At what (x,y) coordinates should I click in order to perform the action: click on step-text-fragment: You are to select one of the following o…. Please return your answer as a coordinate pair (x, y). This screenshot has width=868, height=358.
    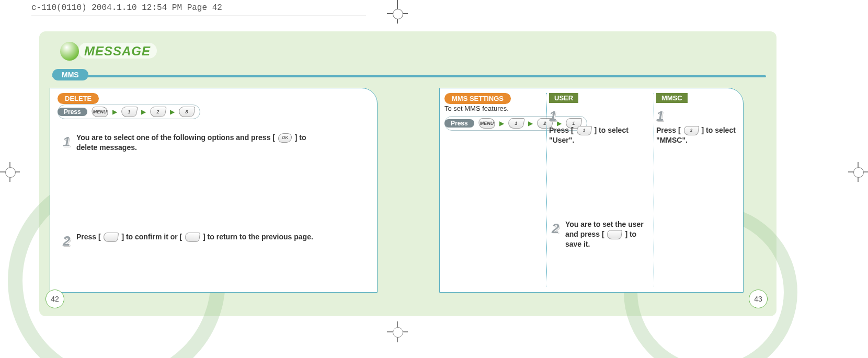
    Looking at the image, I should click on (177, 137).